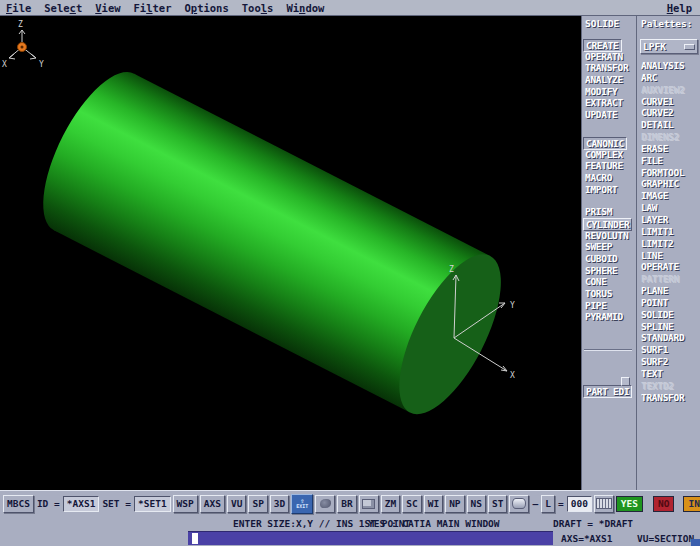 The image size is (700, 546). What do you see at coordinates (670, 102) in the screenshot?
I see `palette-item-curve1: CURVE1` at bounding box center [670, 102].